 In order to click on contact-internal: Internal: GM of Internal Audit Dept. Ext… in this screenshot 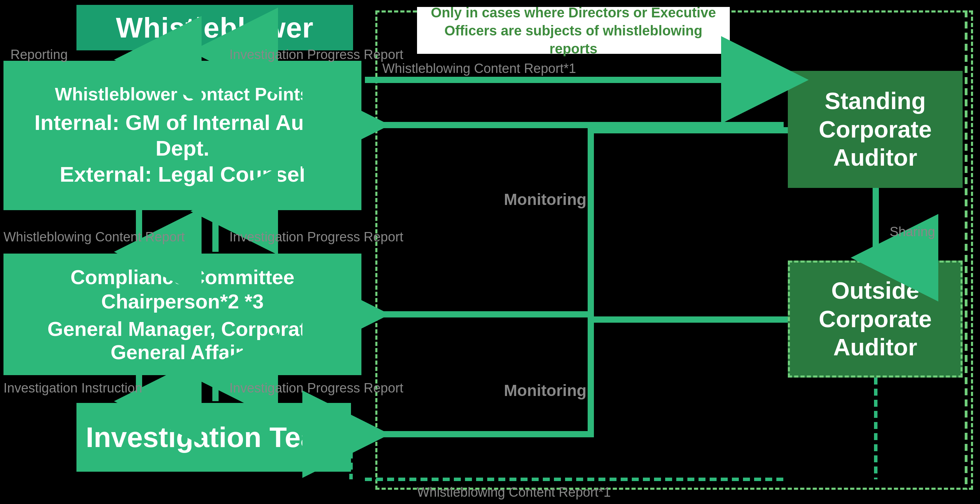, I will do `click(183, 148)`.